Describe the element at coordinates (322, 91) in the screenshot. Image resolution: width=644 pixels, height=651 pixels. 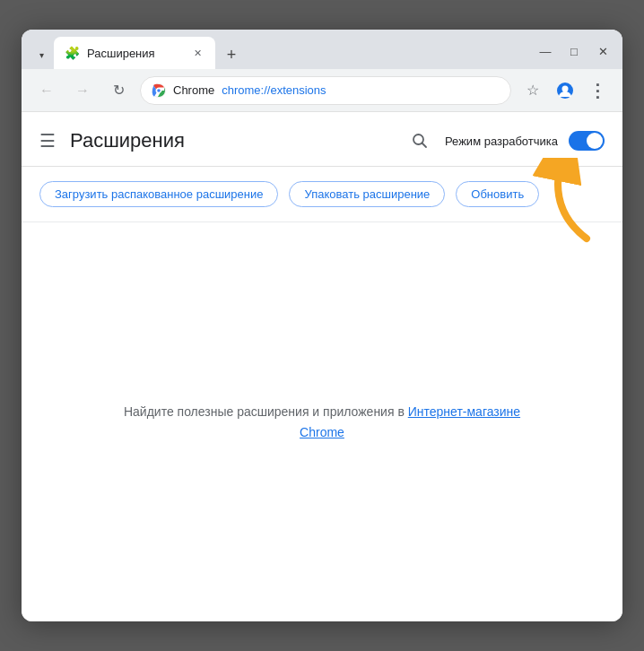
I see `toolbar: ← → ↻ Chrome chrome://extensions ☆` at that location.